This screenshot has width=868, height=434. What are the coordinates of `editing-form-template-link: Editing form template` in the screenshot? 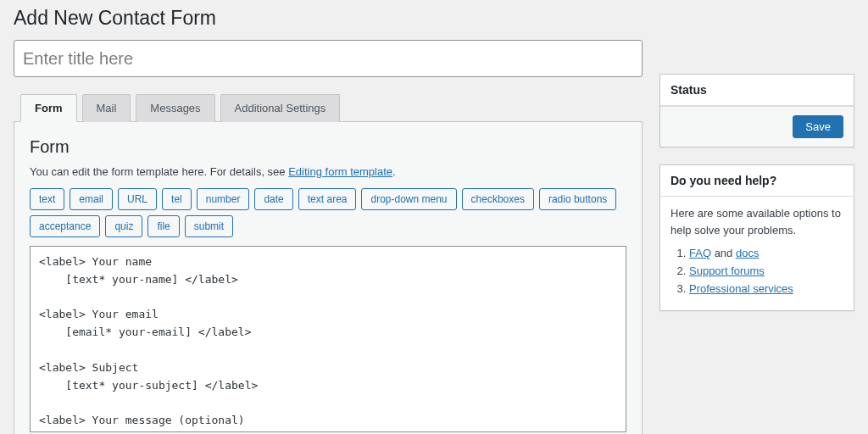 It's located at (341, 171).